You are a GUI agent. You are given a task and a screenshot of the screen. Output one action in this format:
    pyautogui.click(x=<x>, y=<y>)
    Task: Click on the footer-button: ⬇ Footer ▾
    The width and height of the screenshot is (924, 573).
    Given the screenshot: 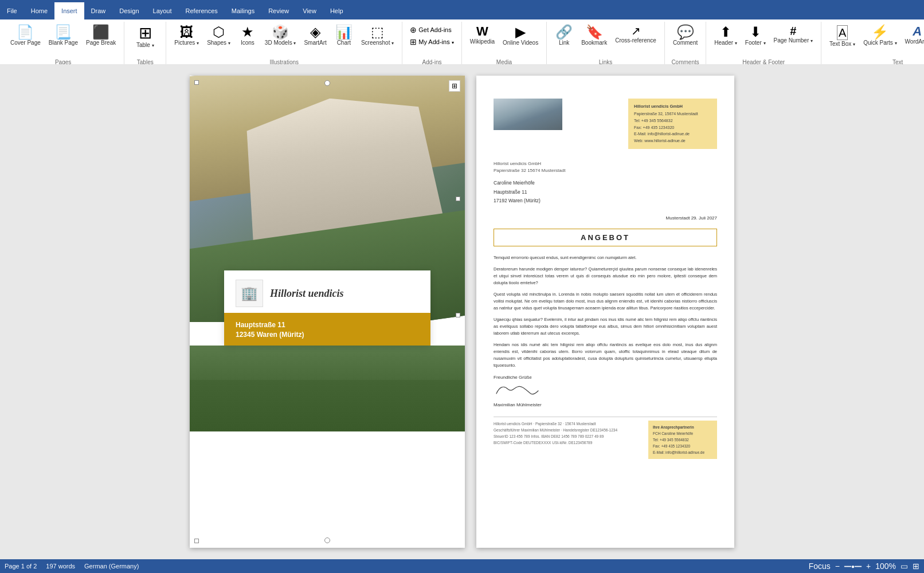 What is the action you would take?
    pyautogui.click(x=755, y=36)
    